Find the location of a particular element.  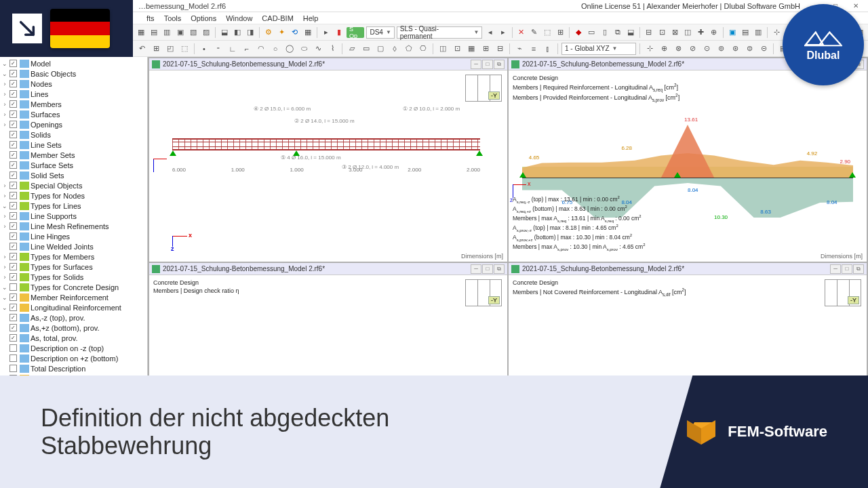

tree-row: ›Types for Nodes is located at coordinates (73, 195).